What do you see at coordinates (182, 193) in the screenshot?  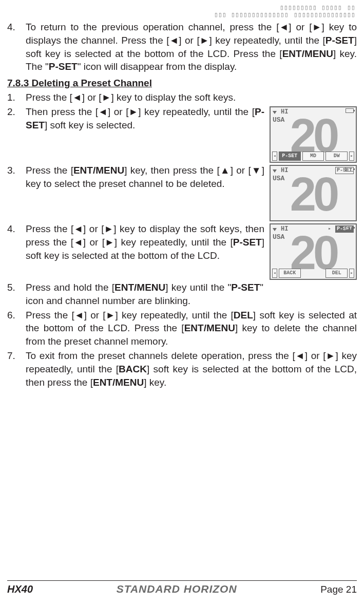 I see `step: 3.Press the [ENT/MENU] key, then press t…` at bounding box center [182, 193].